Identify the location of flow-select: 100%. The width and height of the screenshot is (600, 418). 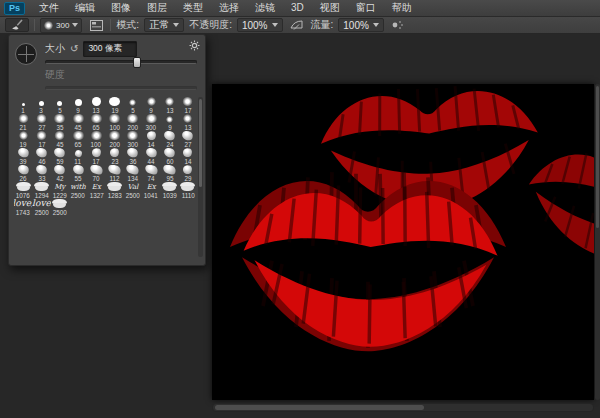
(361, 25).